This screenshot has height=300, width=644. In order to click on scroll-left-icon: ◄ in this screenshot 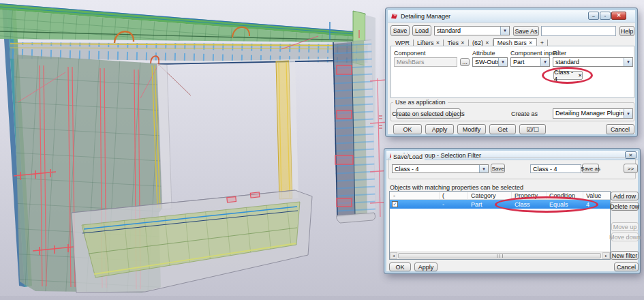, I will do `click(394, 256)`.